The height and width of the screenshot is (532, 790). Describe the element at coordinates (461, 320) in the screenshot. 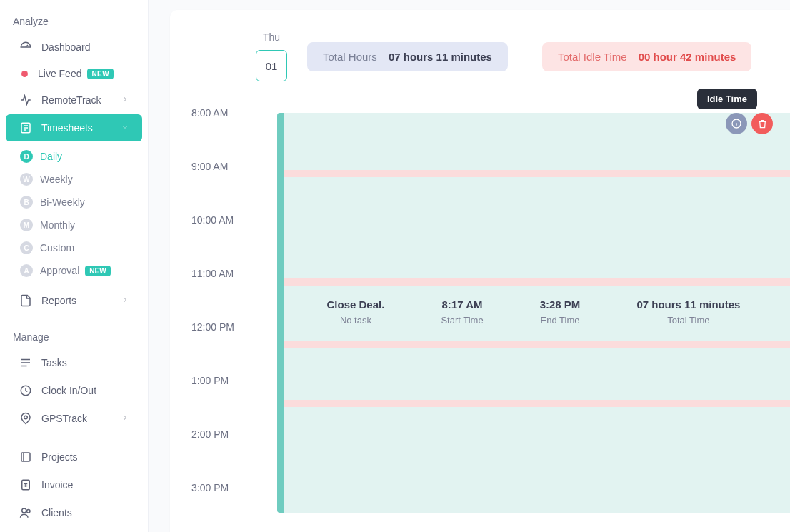

I see `detail-start-label: Start Time` at that location.